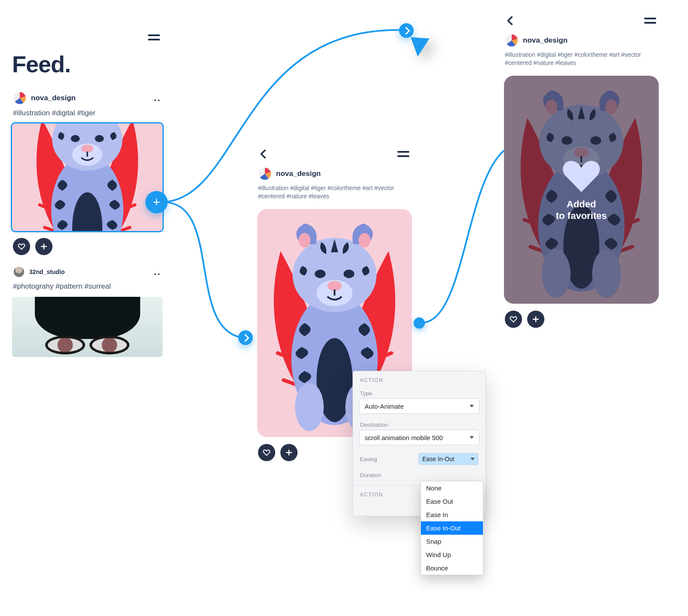 The width and height of the screenshot is (688, 616). I want to click on post-image: Added to favorites, so click(581, 190).